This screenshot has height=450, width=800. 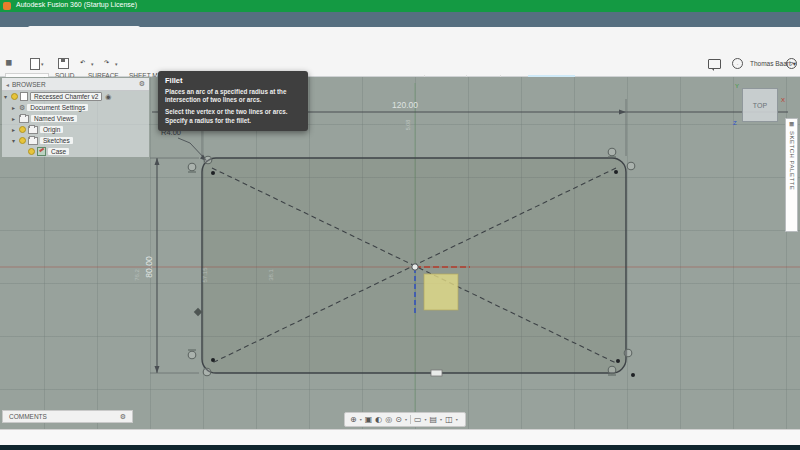 I want to click on job-status-icon: ·, so click(x=738, y=64).